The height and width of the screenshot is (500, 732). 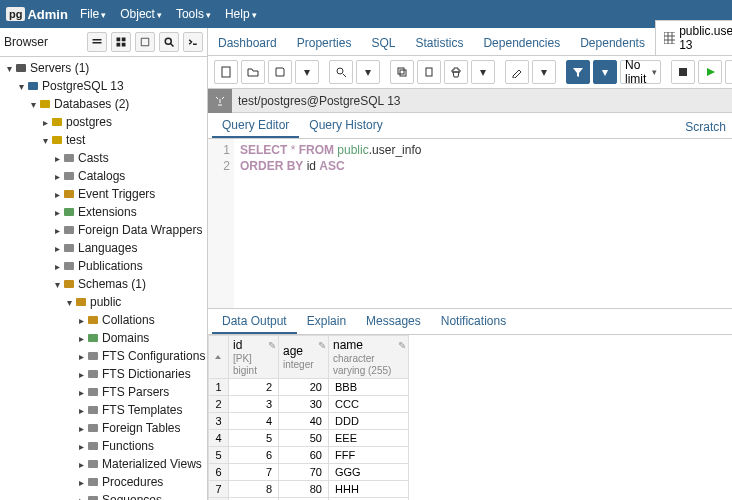 I want to click on browser-terminal-icon, so click(x=193, y=42).